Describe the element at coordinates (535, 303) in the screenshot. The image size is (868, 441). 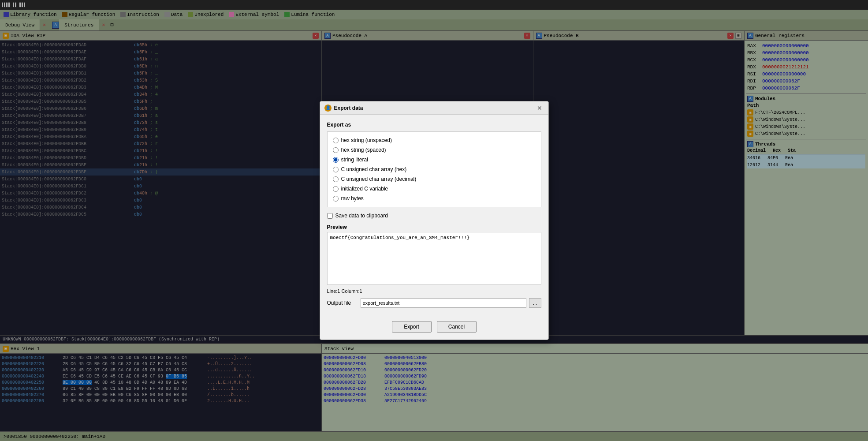
I see `browse-label: ...` at that location.